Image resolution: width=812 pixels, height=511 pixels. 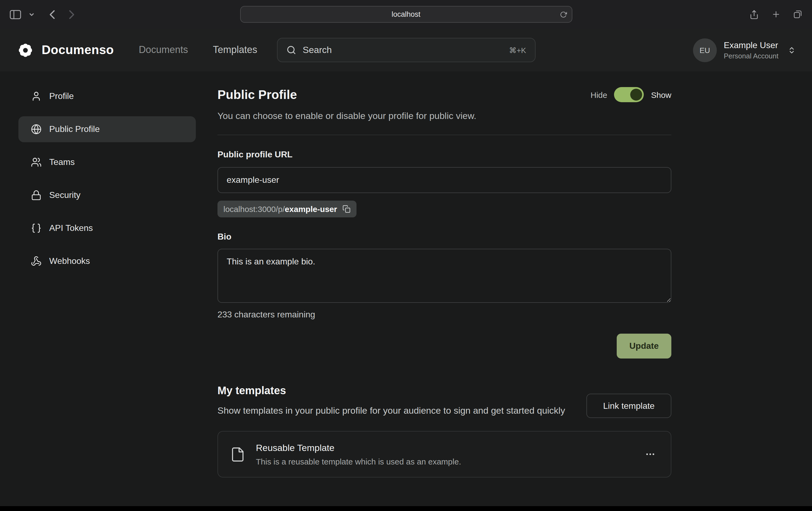 I want to click on forward-button, so click(x=72, y=14).